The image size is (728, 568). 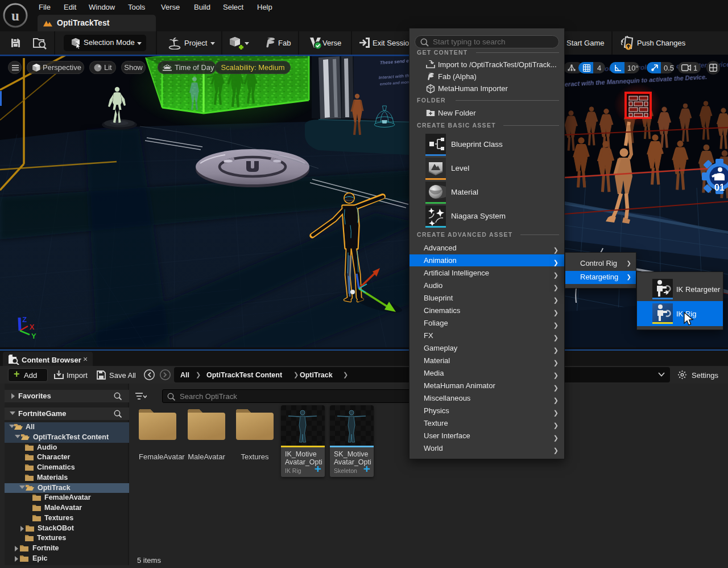 I want to click on svg-text: u, so click(x=15, y=16).